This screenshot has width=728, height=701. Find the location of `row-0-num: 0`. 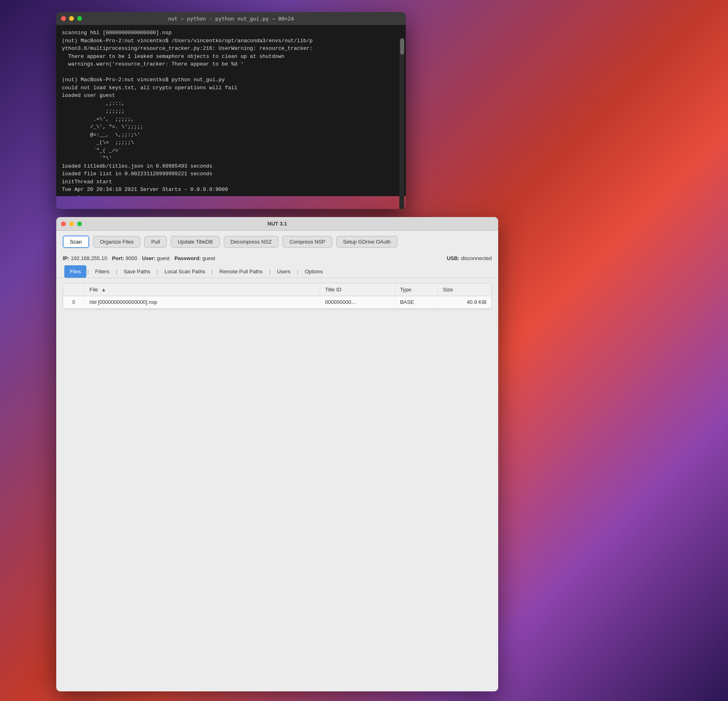

row-0-num: 0 is located at coordinates (74, 302).